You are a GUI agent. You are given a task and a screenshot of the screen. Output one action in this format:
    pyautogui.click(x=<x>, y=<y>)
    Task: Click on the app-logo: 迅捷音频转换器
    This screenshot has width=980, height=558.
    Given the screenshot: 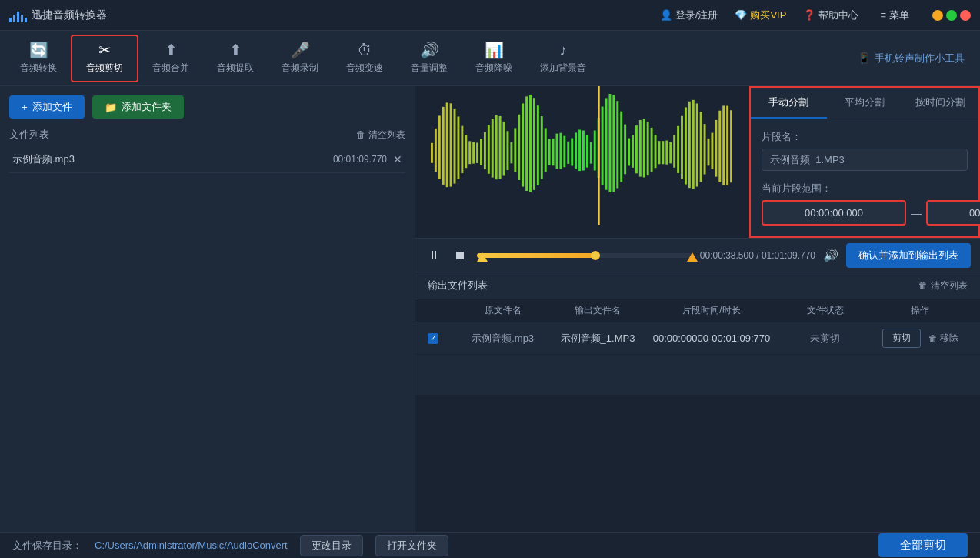 What is the action you would take?
    pyautogui.click(x=58, y=15)
    